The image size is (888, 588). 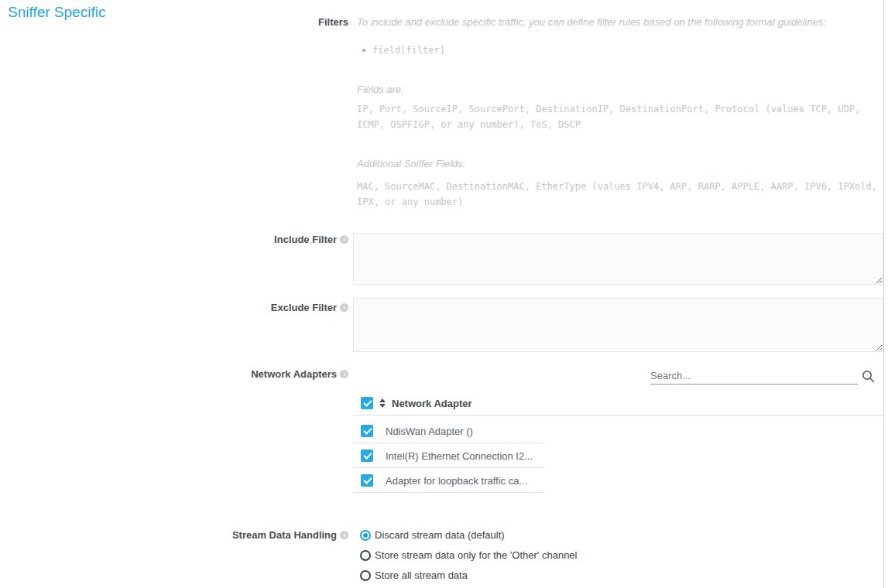 What do you see at coordinates (459, 456) in the screenshot?
I see `adapter-name: Intel(R) Ethernet Connection I2...` at bounding box center [459, 456].